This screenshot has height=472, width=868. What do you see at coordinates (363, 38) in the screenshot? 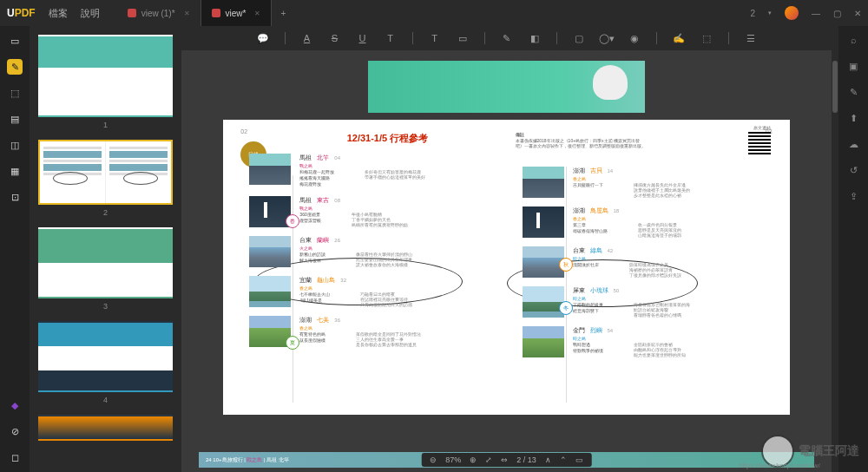
I see `underline-icon: U` at bounding box center [363, 38].